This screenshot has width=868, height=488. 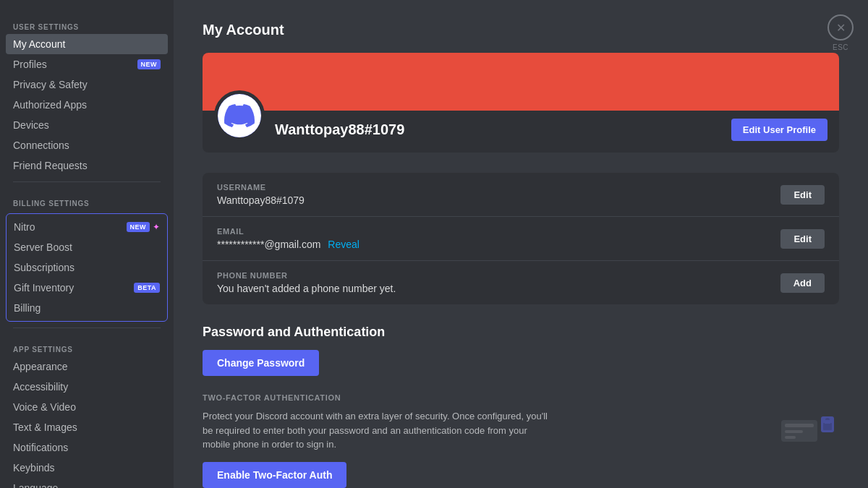 What do you see at coordinates (239, 116) in the screenshot?
I see `avatar-wrap` at bounding box center [239, 116].